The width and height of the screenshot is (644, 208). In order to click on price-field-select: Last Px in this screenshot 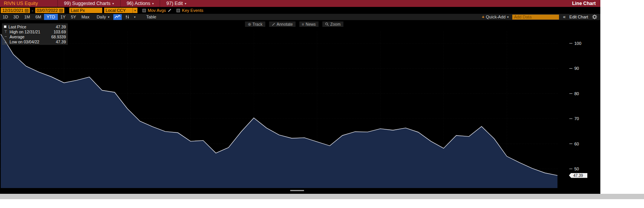, I will do `click(86, 10)`.